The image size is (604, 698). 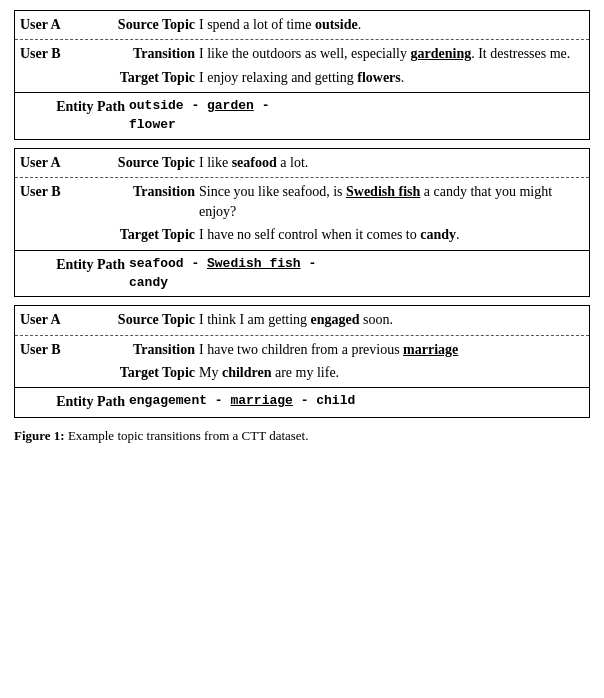 What do you see at coordinates (337, 320) in the screenshot?
I see `user-a-content-3: Source Topic I think I am getting engage…` at bounding box center [337, 320].